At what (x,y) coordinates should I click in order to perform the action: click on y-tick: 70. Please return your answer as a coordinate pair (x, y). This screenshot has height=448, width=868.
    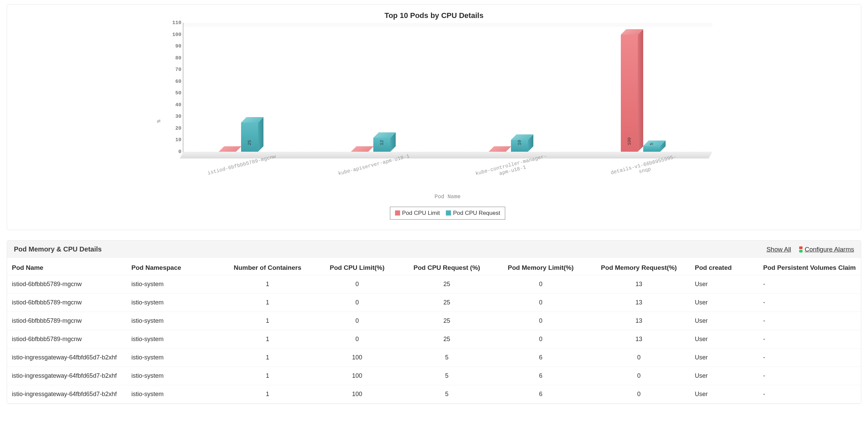
    Looking at the image, I should click on (178, 70).